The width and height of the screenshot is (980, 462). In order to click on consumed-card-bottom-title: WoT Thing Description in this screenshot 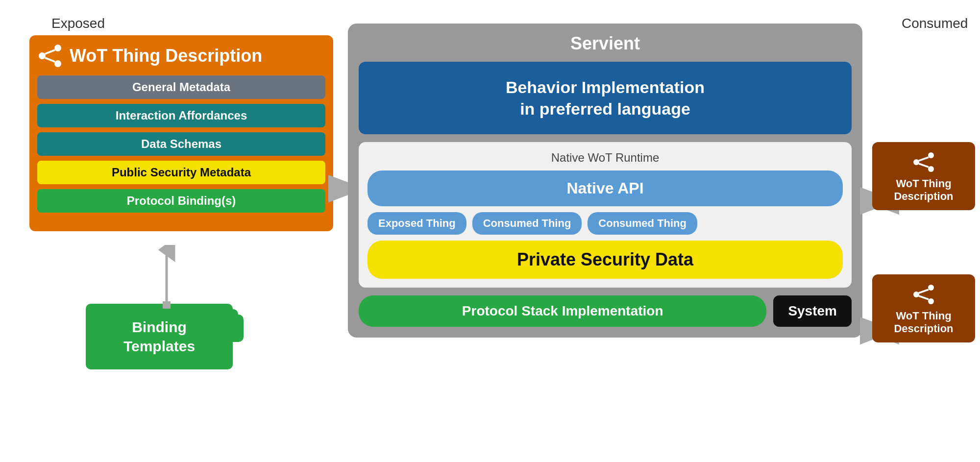, I will do `click(924, 322)`.